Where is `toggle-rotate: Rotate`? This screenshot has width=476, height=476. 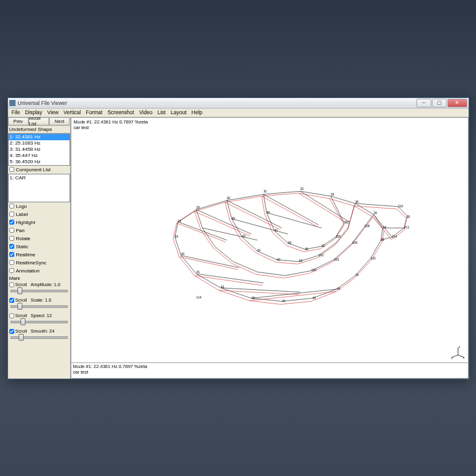 toggle-rotate: Rotate is located at coordinates (39, 238).